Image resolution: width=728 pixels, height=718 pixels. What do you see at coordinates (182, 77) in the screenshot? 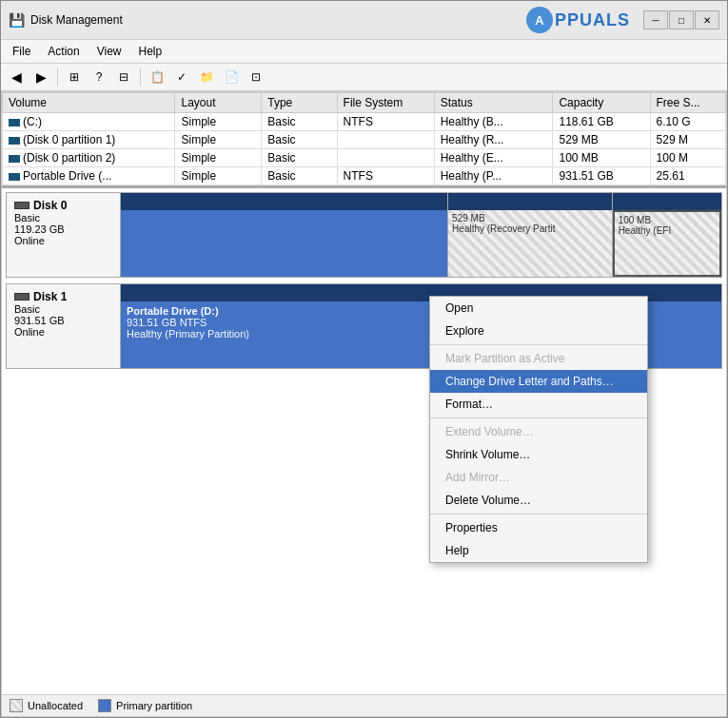
I see `toolbar-check-button: ✓` at bounding box center [182, 77].